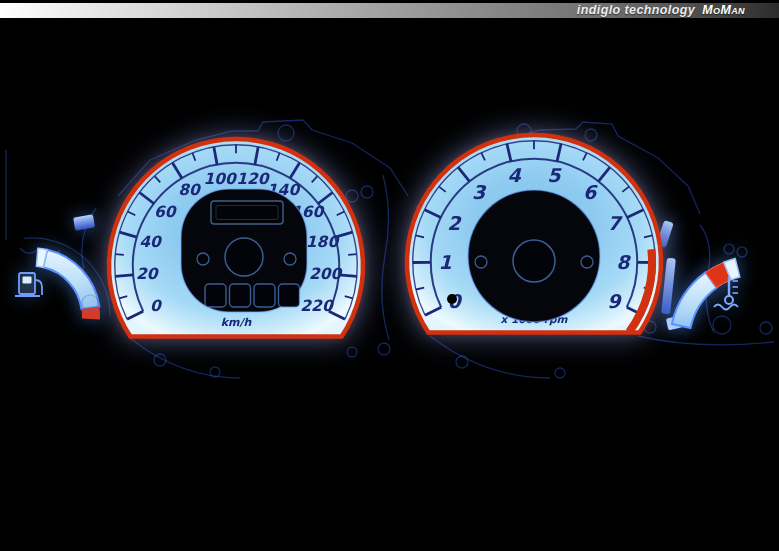 The width and height of the screenshot is (779, 551). I want to click on gauge-number: 20, so click(148, 274).